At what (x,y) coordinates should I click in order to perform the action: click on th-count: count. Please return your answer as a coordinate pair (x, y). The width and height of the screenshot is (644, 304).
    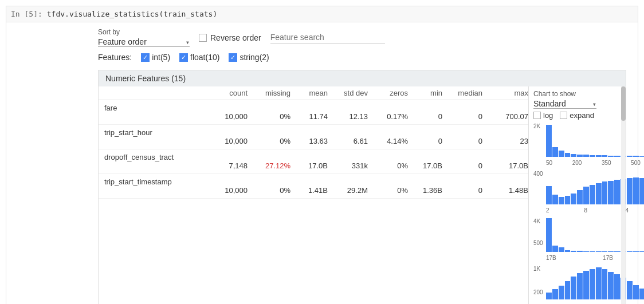
    Looking at the image, I should click on (225, 93).